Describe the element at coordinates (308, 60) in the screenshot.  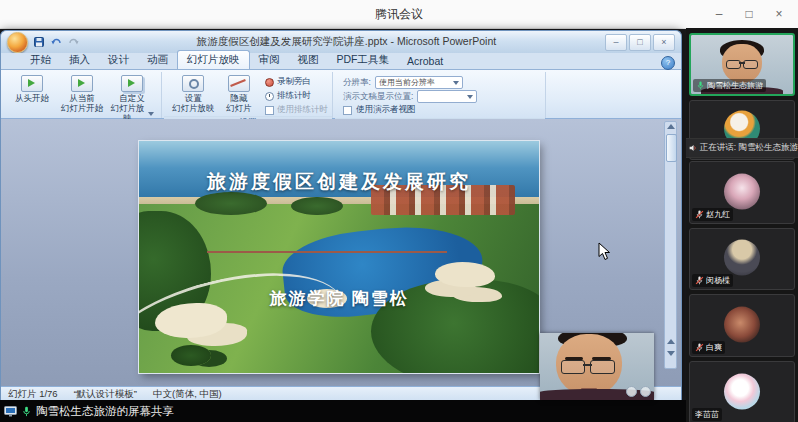
I see `tab-view: 视图` at that location.